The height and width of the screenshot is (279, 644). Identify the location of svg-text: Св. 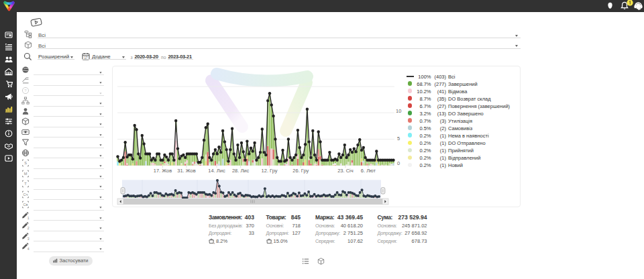
(25, 205).